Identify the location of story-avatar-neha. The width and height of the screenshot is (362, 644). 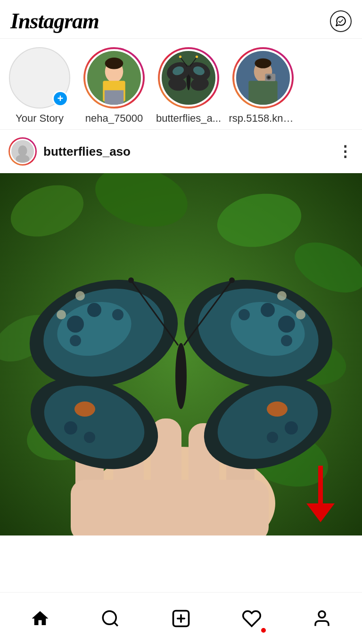
(114, 78).